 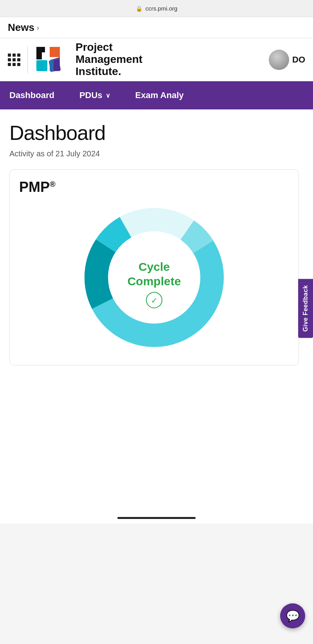 I want to click on header-divider, so click(x=27, y=60).